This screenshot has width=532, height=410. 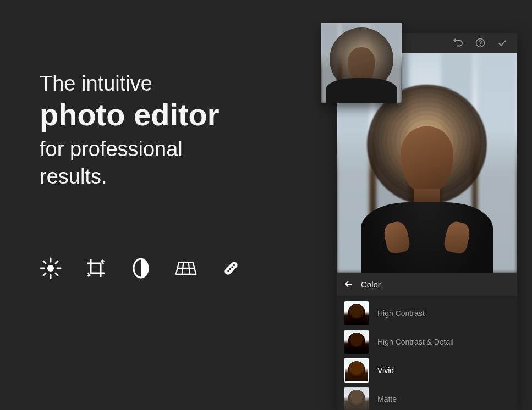 I want to click on headline-line-1: The intuitive, so click(x=130, y=84).